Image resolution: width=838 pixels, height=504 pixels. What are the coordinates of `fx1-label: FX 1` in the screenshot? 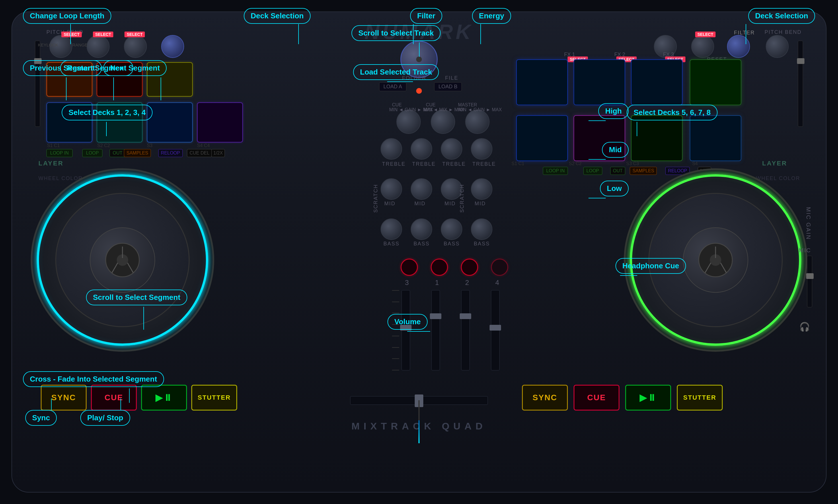 It's located at (570, 55).